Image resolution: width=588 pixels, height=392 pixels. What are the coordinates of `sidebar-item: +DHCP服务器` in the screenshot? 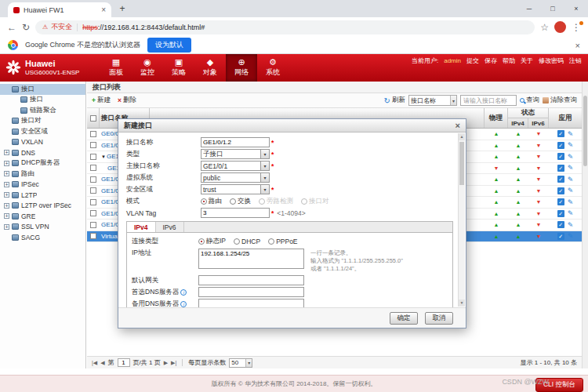 It's located at (42, 164).